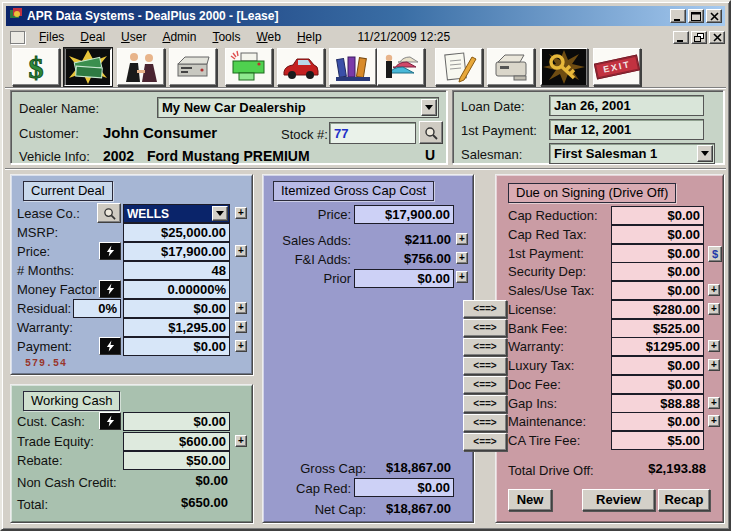 The height and width of the screenshot is (531, 731). Describe the element at coordinates (249, 67) in the screenshot. I see `print-button` at that location.